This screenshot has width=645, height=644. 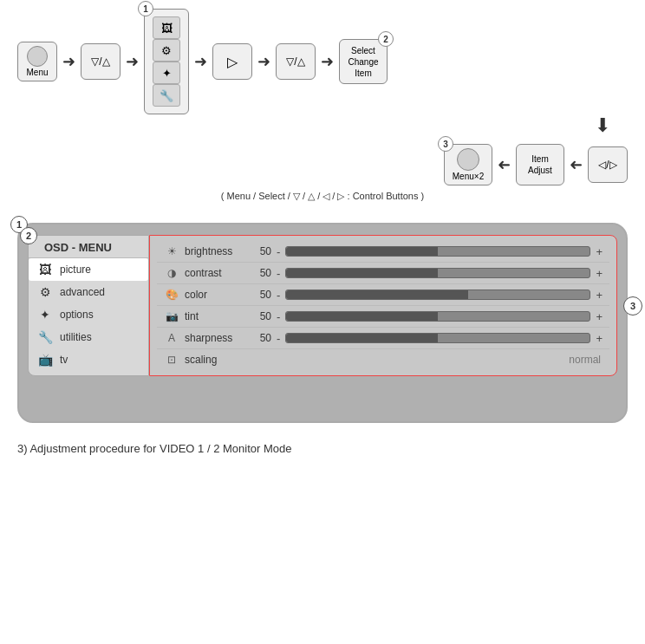 What do you see at coordinates (386, 39) in the screenshot?
I see `step2-badge: 2` at bounding box center [386, 39].